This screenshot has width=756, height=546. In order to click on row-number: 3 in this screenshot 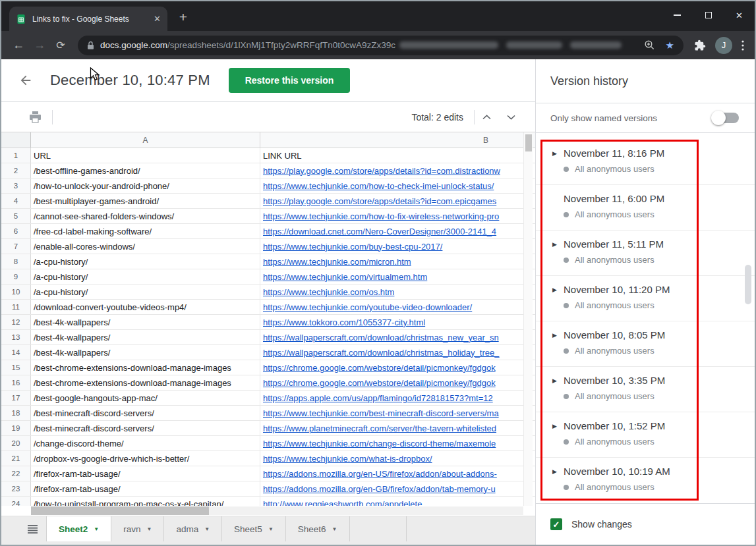, I will do `click(16, 186)`.